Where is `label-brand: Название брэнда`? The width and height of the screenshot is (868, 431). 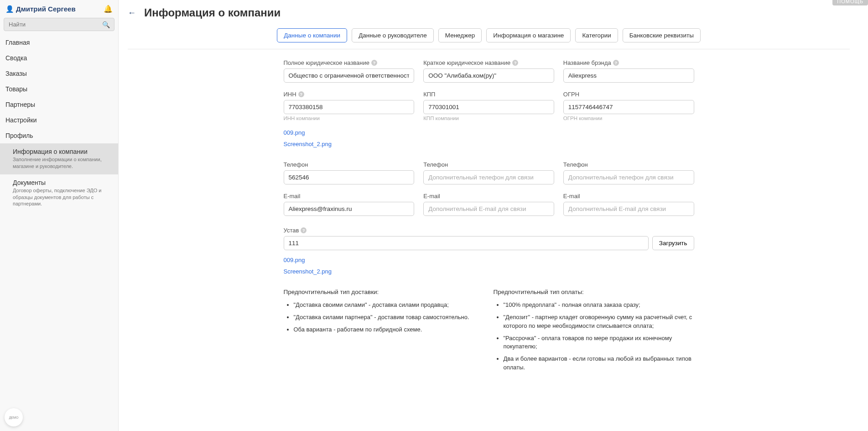 label-brand: Название брэнда is located at coordinates (587, 63).